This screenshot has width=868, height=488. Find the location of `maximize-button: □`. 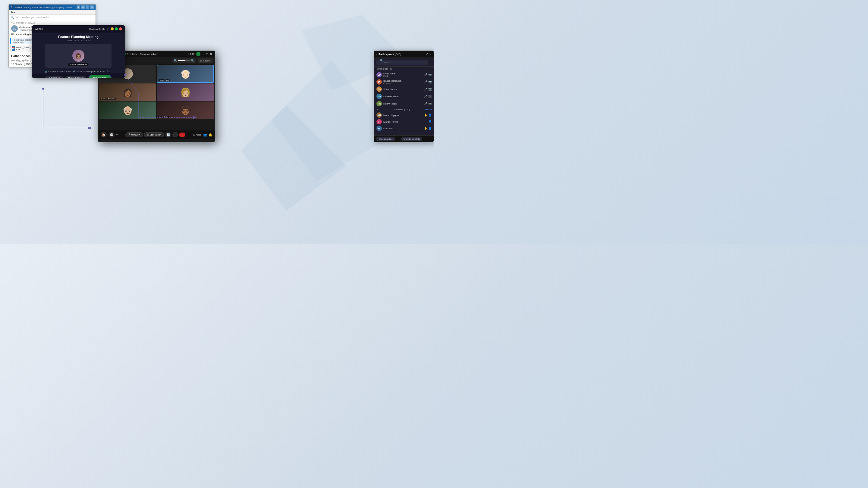

maximize-button: □ is located at coordinates (207, 54).